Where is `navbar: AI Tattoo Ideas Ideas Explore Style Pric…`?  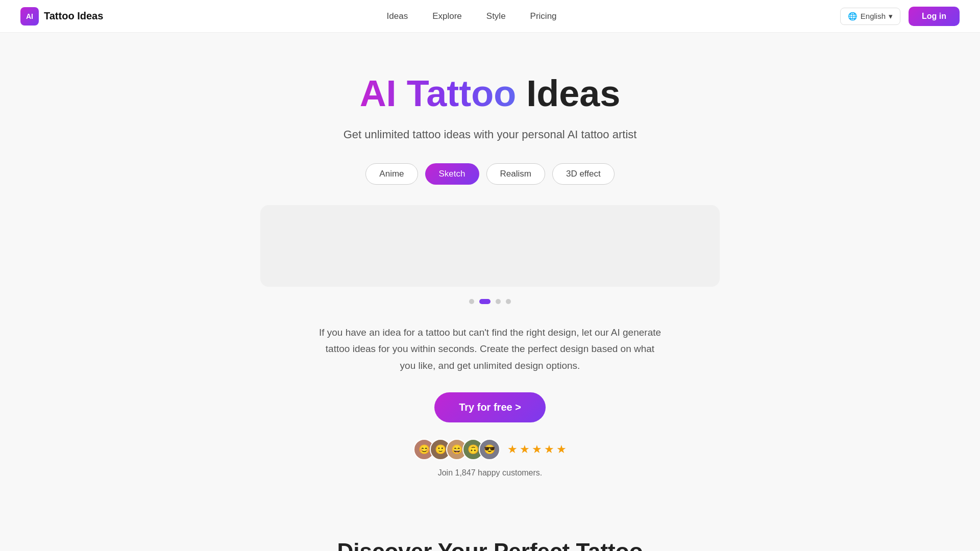
navbar: AI Tattoo Ideas Ideas Explore Style Pric… is located at coordinates (490, 16).